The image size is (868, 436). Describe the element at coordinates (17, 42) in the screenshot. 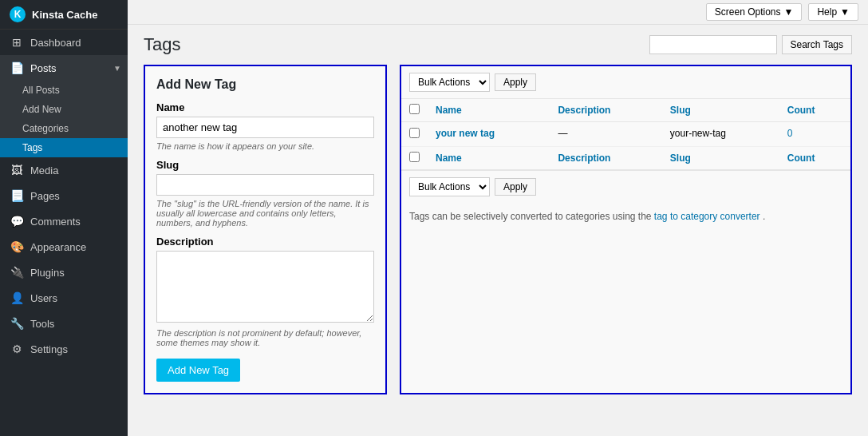

I see `dashboard-icon: ⊞` at that location.